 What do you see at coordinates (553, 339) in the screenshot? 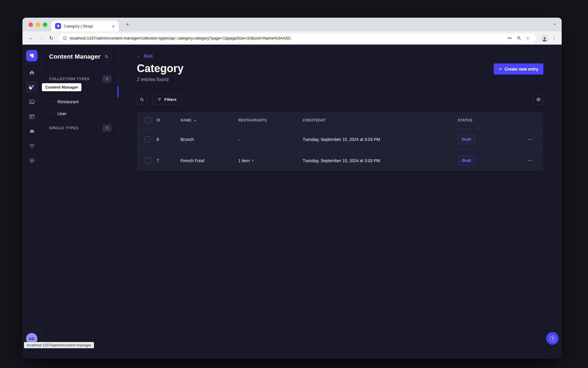
I see `help-icon: ?` at bounding box center [553, 339].